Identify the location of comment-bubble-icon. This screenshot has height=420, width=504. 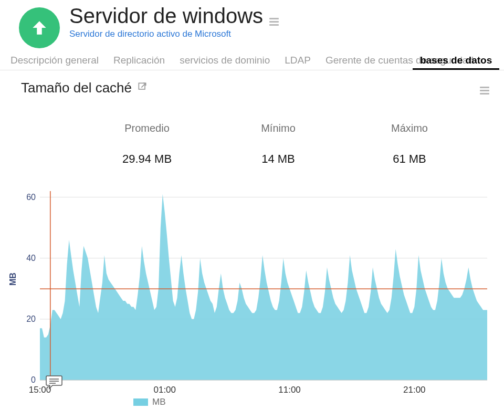
(54, 383).